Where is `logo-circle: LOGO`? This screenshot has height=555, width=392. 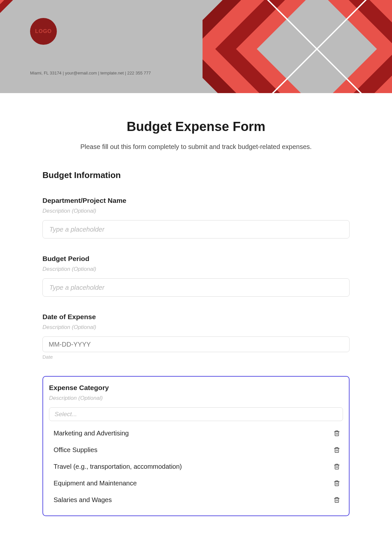
logo-circle: LOGO is located at coordinates (43, 31).